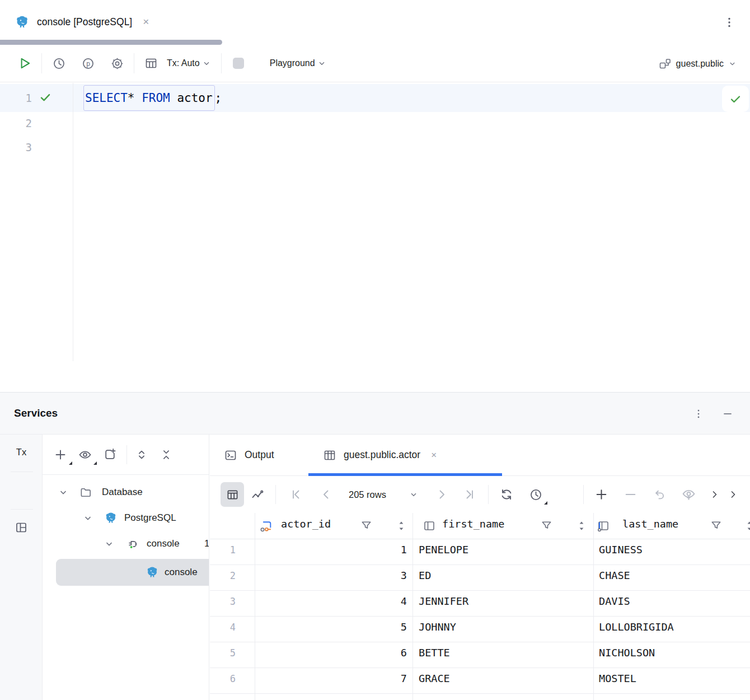  What do you see at coordinates (331, 601) in the screenshot?
I see `cell-actor-id: 4` at bounding box center [331, 601].